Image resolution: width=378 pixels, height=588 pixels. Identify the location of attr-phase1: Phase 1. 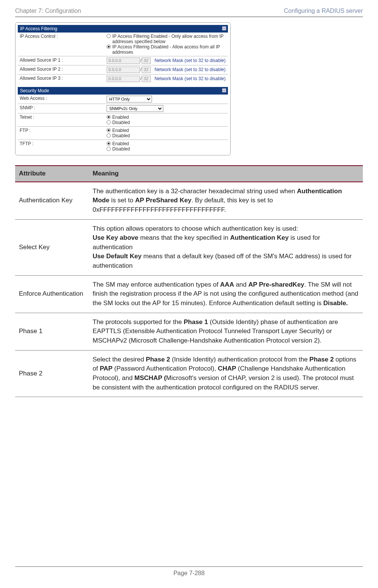
(52, 331).